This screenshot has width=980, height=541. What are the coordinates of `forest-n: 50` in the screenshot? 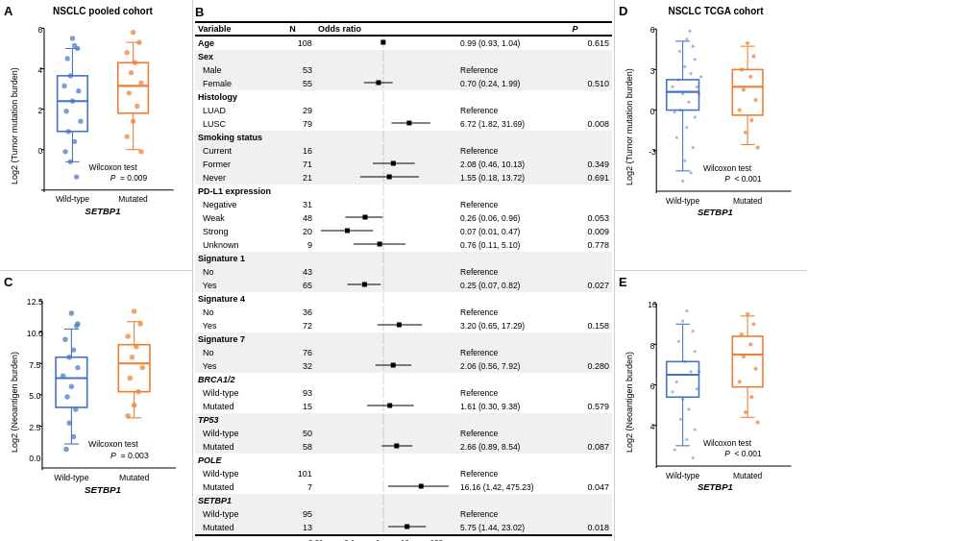 It's located at (301, 433).